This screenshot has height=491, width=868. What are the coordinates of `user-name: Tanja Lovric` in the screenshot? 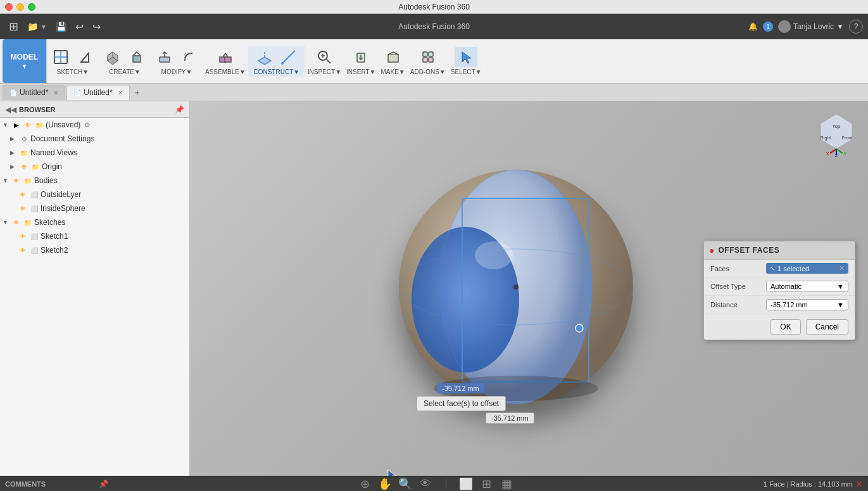 It's located at (814, 27).